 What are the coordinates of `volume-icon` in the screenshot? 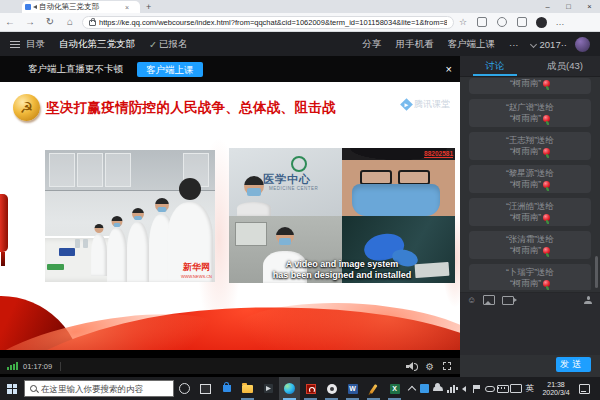 It's located at (411, 366).